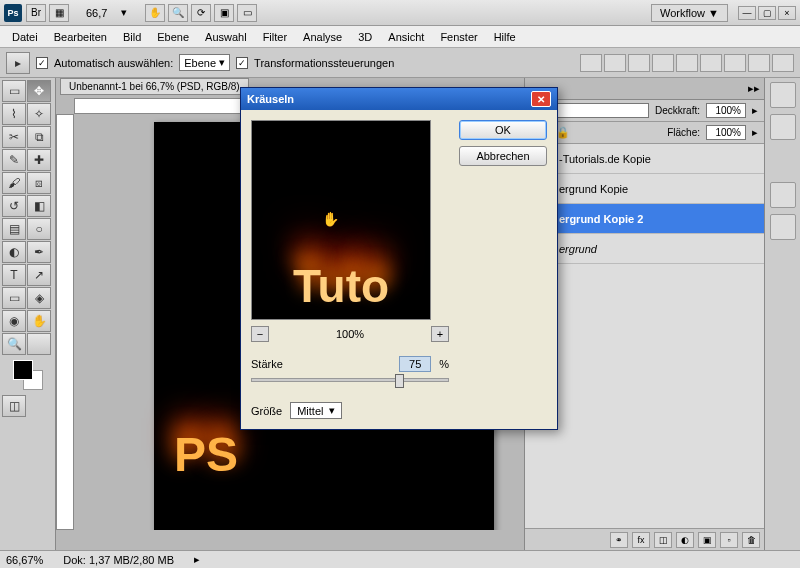 This screenshot has width=800, height=568. I want to click on styles-panel-icon, so click(783, 227).